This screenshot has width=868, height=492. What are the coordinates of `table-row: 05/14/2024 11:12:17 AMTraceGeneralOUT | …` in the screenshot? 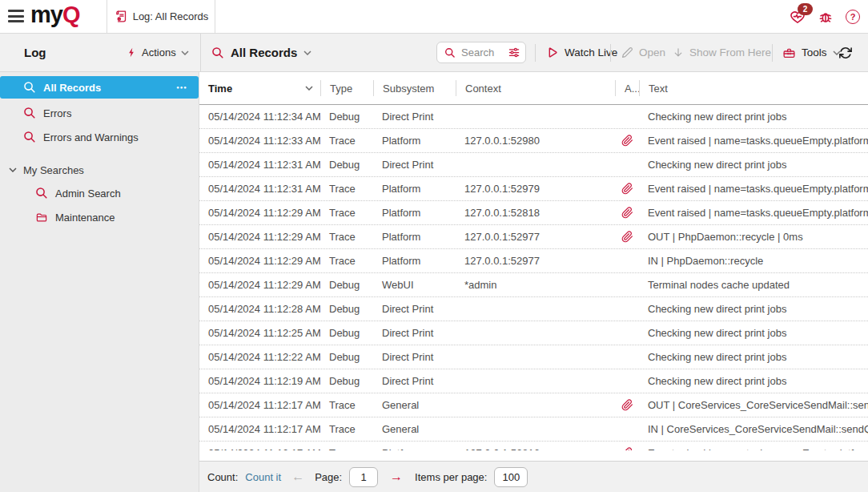 It's located at (533, 405).